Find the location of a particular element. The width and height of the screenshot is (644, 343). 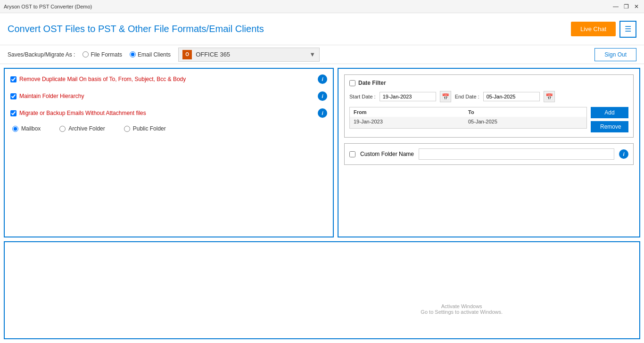

custom-folder-section: Custom Folder Name i is located at coordinates (489, 154).